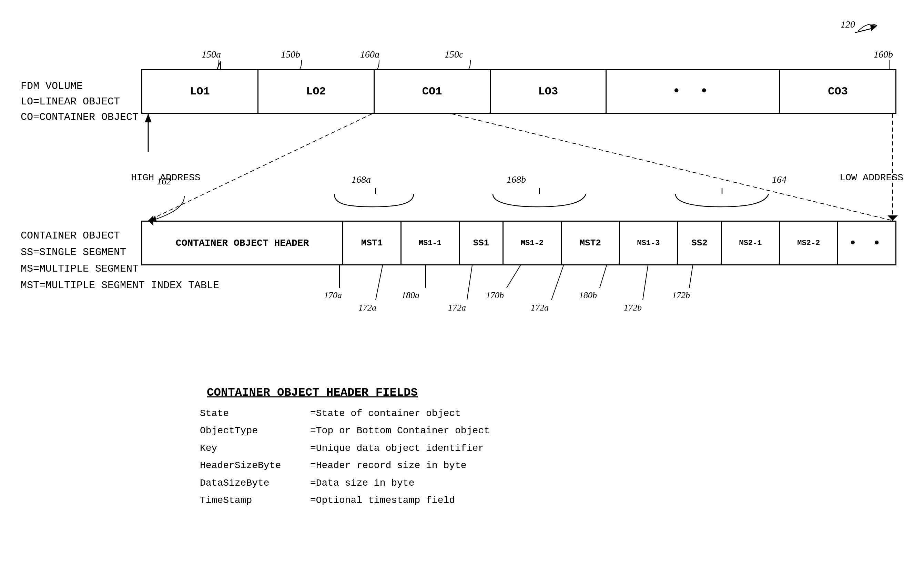  What do you see at coordinates (649, 243) in the screenshot?
I see `con-cell-ms1-3: MS1-3` at bounding box center [649, 243].